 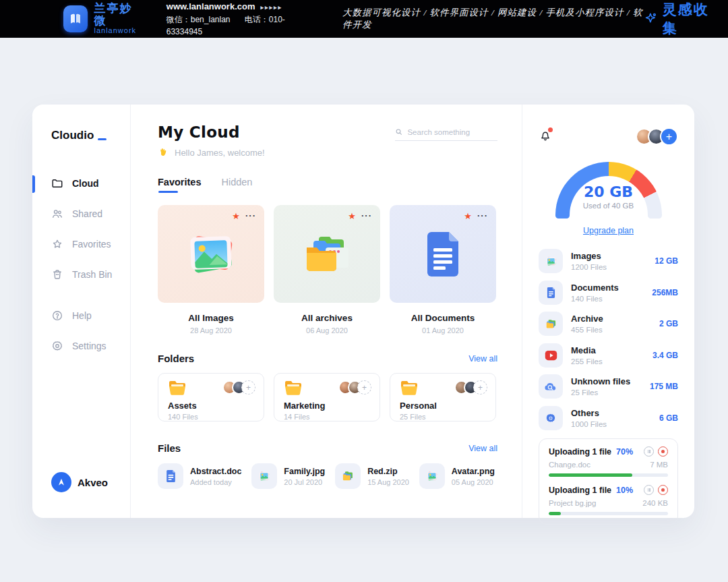 I want to click on search-icon, so click(x=399, y=132).